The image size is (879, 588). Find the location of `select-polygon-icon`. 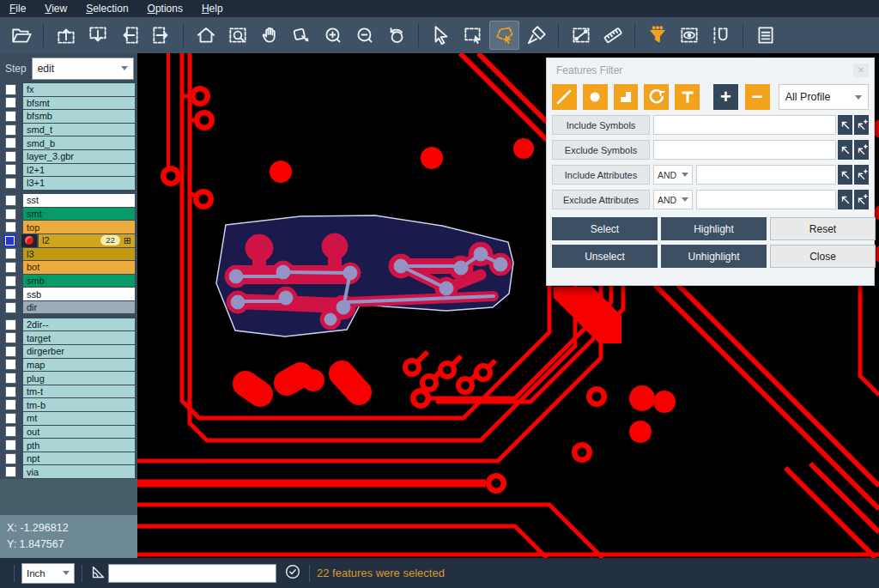

select-polygon-icon is located at coordinates (505, 35).